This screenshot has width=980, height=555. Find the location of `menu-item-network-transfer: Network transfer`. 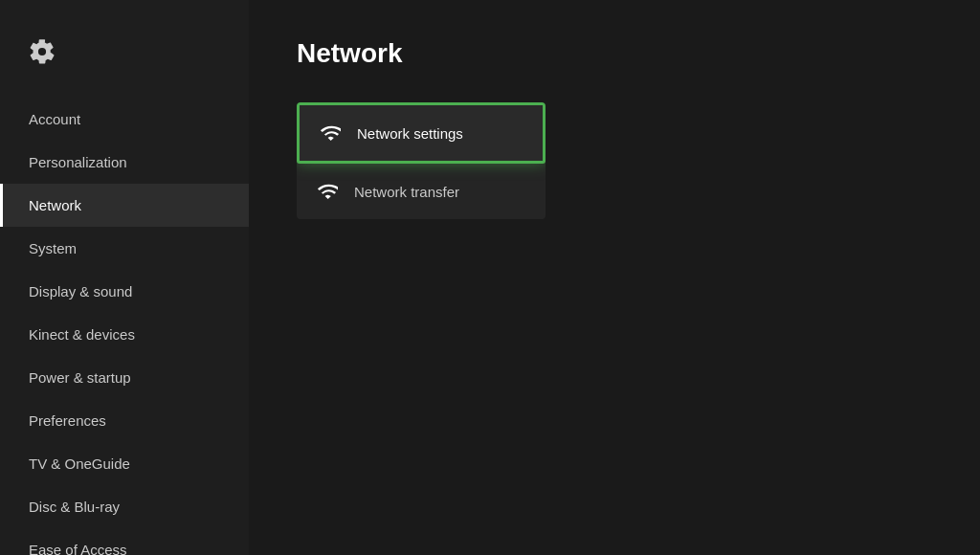

menu-item-network-transfer: Network transfer is located at coordinates (421, 191).